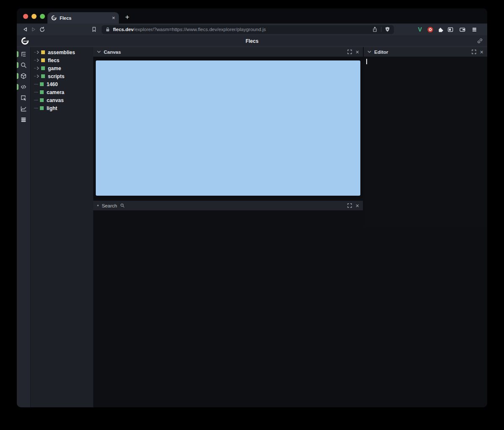  Describe the element at coordinates (381, 29) in the screenshot. I see `divider` at that location.